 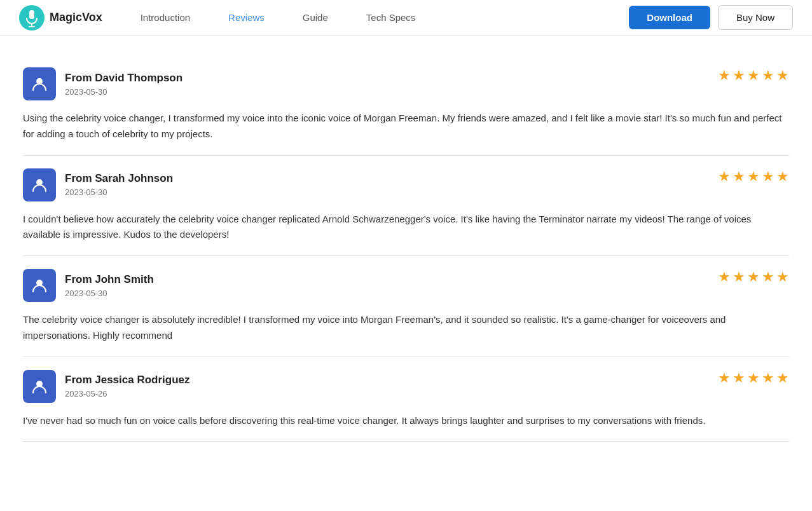 I want to click on brand-name: MagicVox, so click(x=76, y=18).